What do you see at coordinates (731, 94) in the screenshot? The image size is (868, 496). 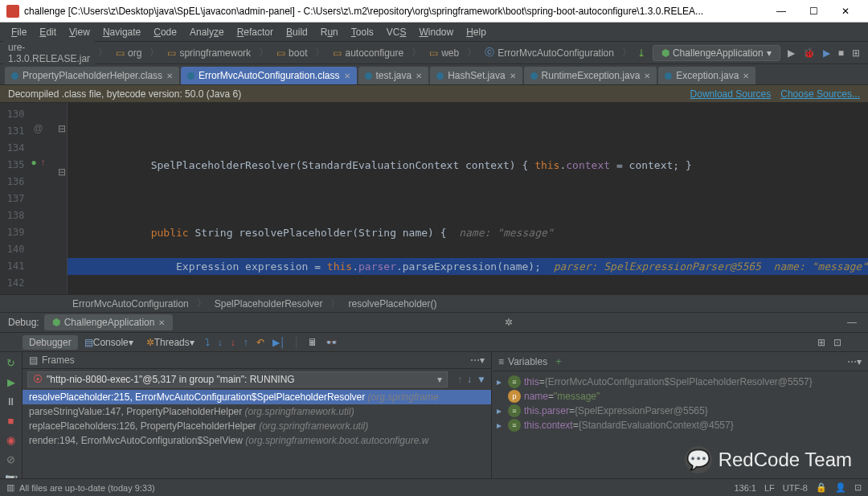 I see `download-sources-link: Download Sources` at bounding box center [731, 94].